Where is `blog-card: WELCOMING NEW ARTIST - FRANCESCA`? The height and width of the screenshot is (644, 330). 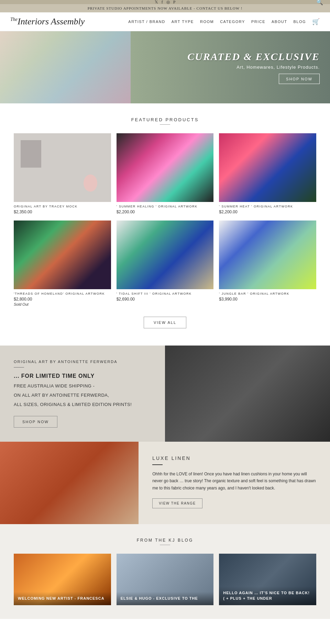 blog-card: WELCOMING NEW ARTIST - FRANCESCA is located at coordinates (63, 579).